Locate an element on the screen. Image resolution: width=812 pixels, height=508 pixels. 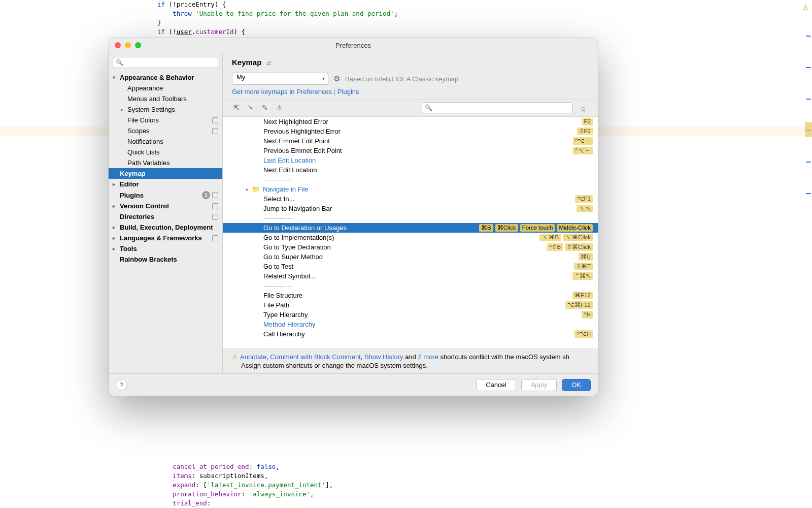
action-row: File Structure⌘F12 is located at coordinates (410, 296).